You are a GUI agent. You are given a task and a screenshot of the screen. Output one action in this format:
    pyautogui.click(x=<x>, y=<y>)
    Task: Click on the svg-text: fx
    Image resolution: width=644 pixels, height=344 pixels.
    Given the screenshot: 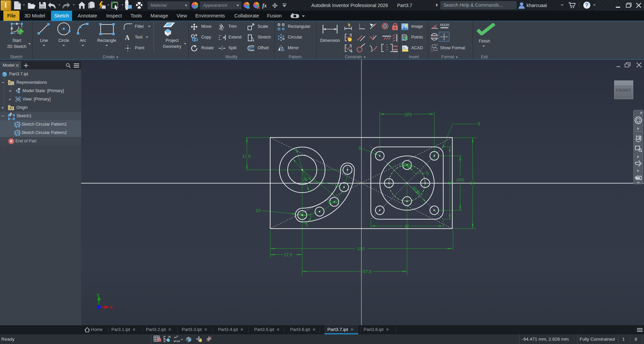 What is the action you would take?
    pyautogui.click(x=264, y=6)
    